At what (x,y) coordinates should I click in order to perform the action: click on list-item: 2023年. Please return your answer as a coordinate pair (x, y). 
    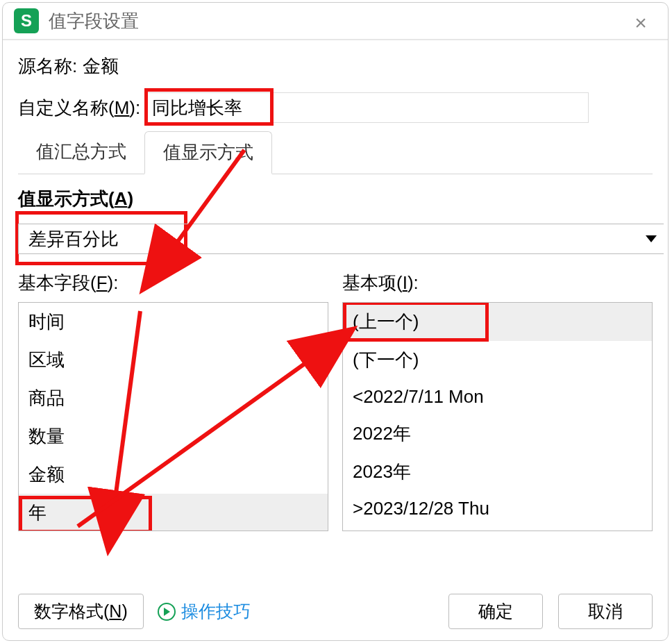
    Looking at the image, I should click on (497, 472).